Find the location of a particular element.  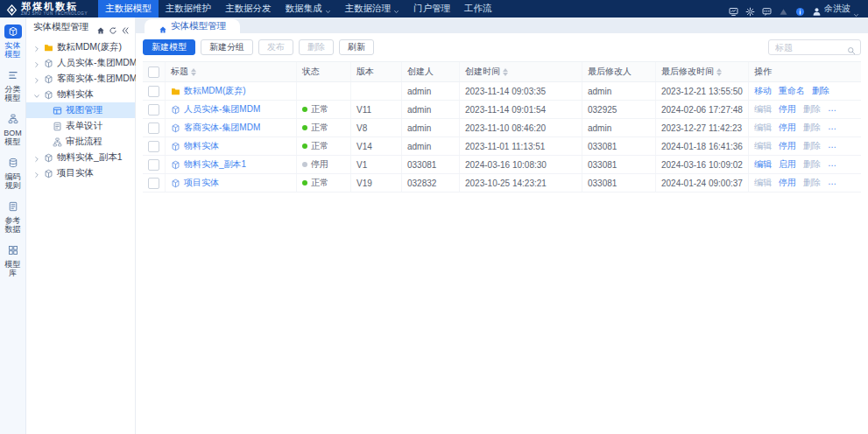

status-label: 停用 is located at coordinates (320, 164).